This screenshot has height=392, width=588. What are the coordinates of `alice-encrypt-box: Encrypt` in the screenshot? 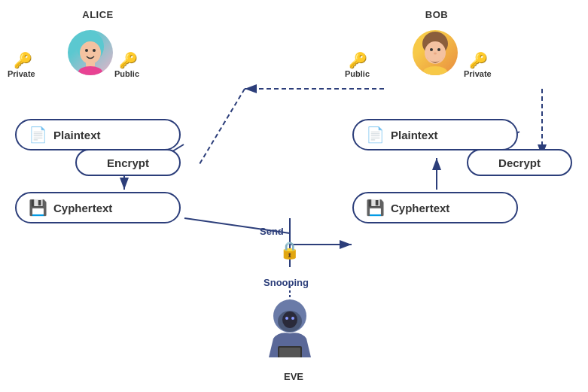 It's located at (128, 163).